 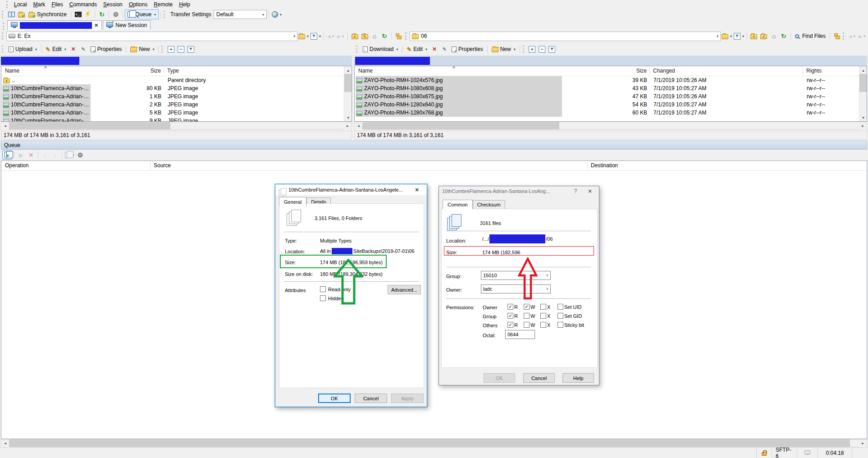 What do you see at coordinates (852, 36) in the screenshot?
I see `back-button` at bounding box center [852, 36].